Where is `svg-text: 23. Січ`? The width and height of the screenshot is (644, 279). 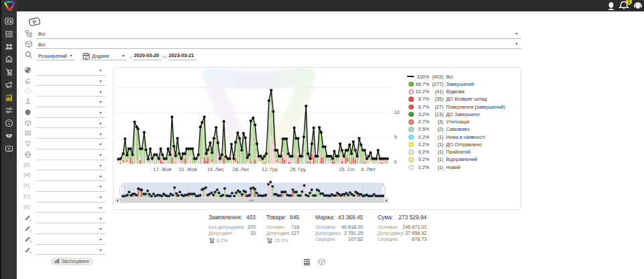 svg-text: 23. Січ is located at coordinates (347, 169).